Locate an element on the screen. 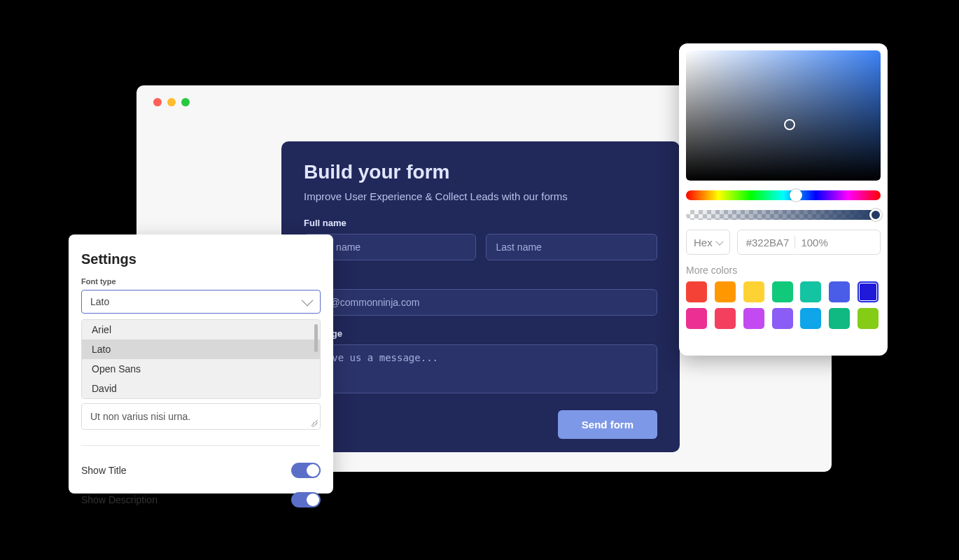 This screenshot has height=560, width=959. hex-value: #322BA7 is located at coordinates (768, 242).